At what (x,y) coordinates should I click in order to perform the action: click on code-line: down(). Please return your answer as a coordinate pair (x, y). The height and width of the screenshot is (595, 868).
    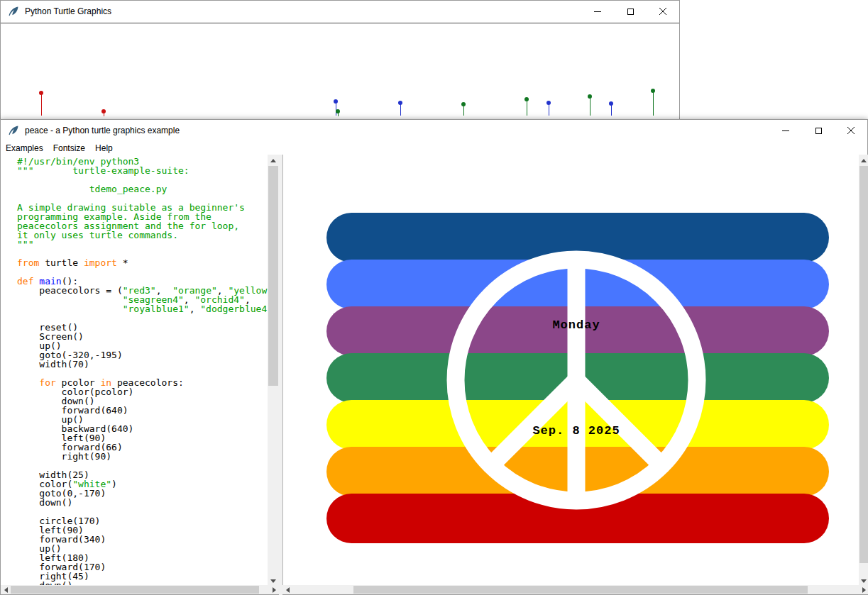
    Looking at the image, I should click on (142, 502).